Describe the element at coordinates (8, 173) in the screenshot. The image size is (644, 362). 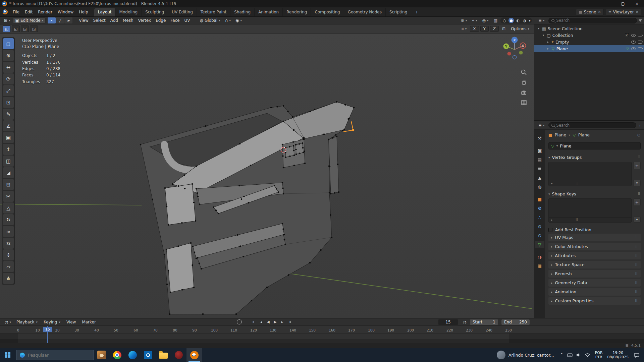
I see `bevel-tool: ◢` at that location.